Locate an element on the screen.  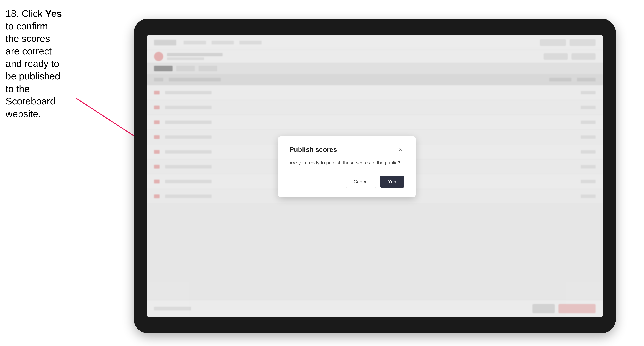
instruction-suffix: to confirm the scores are correct and re… is located at coordinates (33, 70).